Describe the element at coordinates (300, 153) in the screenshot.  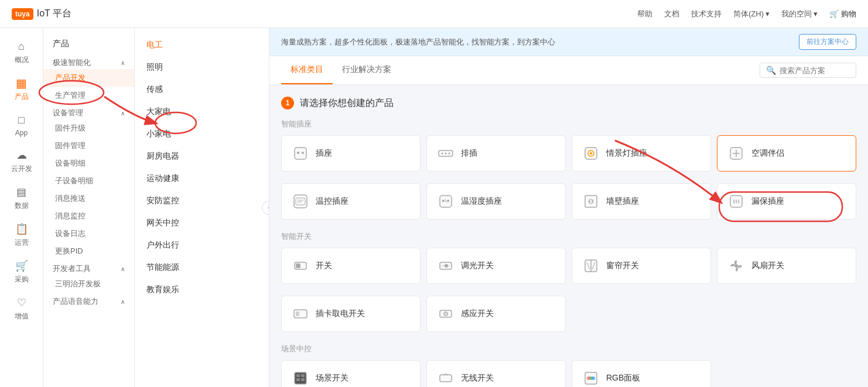
I see `socket-icon` at that location.